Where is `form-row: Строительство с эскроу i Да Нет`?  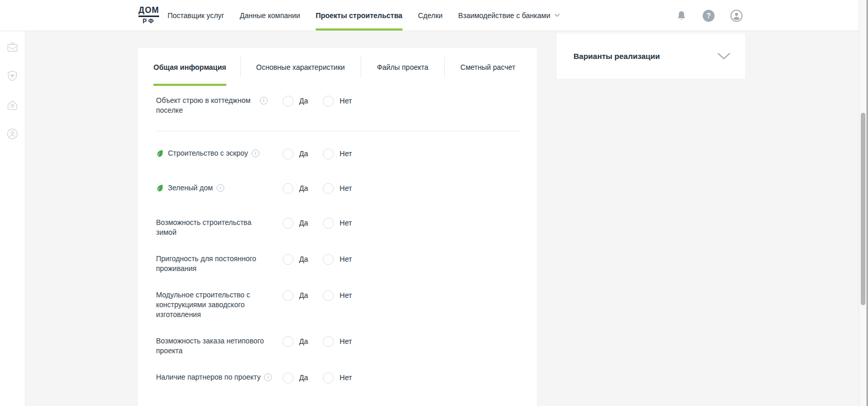
form-row: Строительство с эскроу i Да Нет is located at coordinates (338, 154).